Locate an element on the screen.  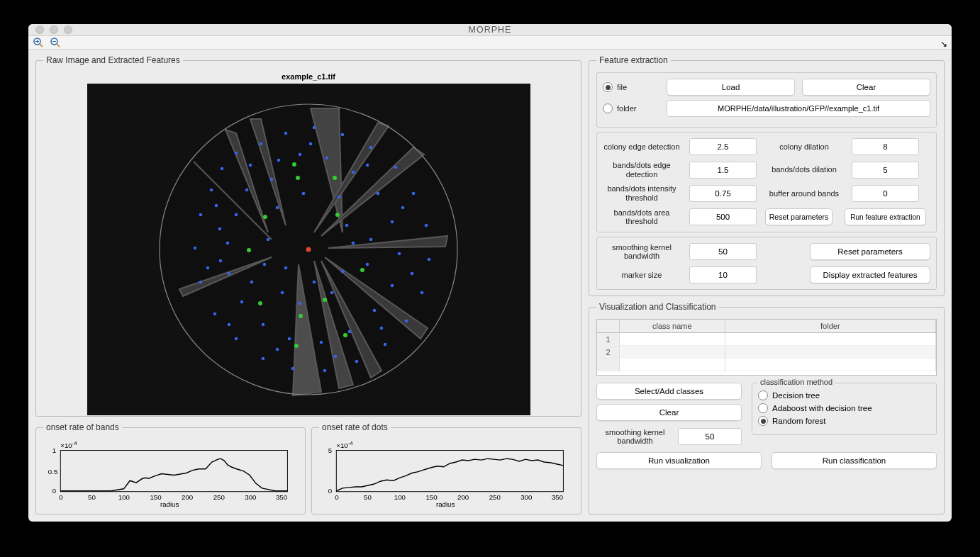
feature-extraction-legend: Feature extraction is located at coordinates (634, 60).